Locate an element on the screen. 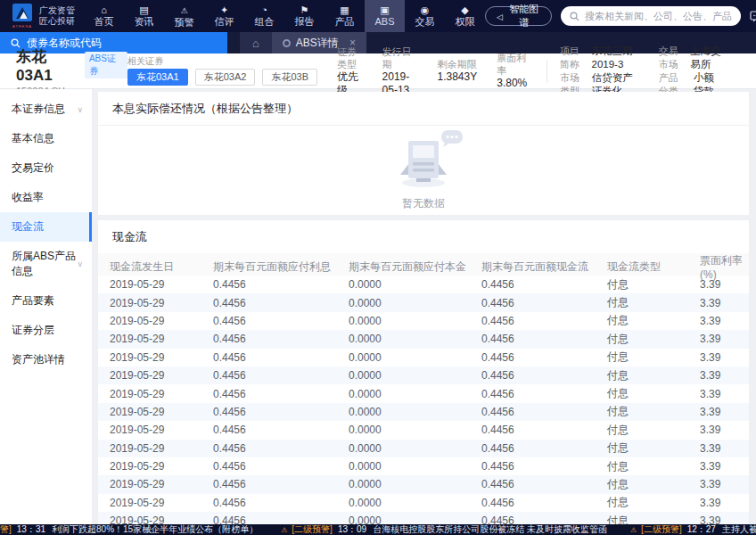 The height and width of the screenshot is (535, 756). sidebar-item-label: 所属ABS产品信息 is located at coordinates (45, 264).